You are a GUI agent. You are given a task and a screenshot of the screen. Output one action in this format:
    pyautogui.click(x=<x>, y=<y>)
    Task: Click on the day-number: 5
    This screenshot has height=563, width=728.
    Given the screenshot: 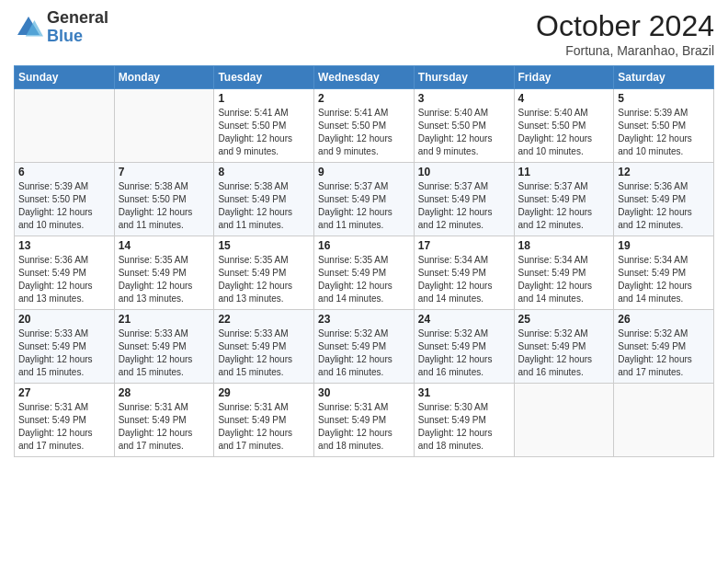 What is the action you would take?
    pyautogui.click(x=664, y=98)
    